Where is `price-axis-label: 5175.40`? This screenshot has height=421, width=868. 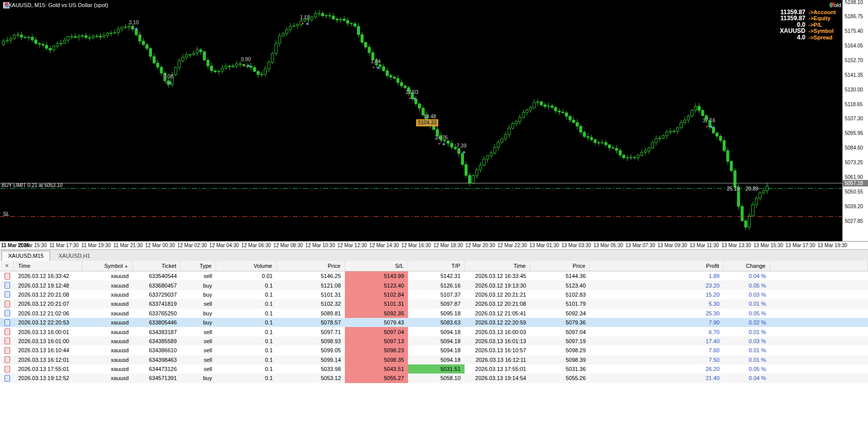
price-axis-label: 5175.40 is located at coordinates (854, 31).